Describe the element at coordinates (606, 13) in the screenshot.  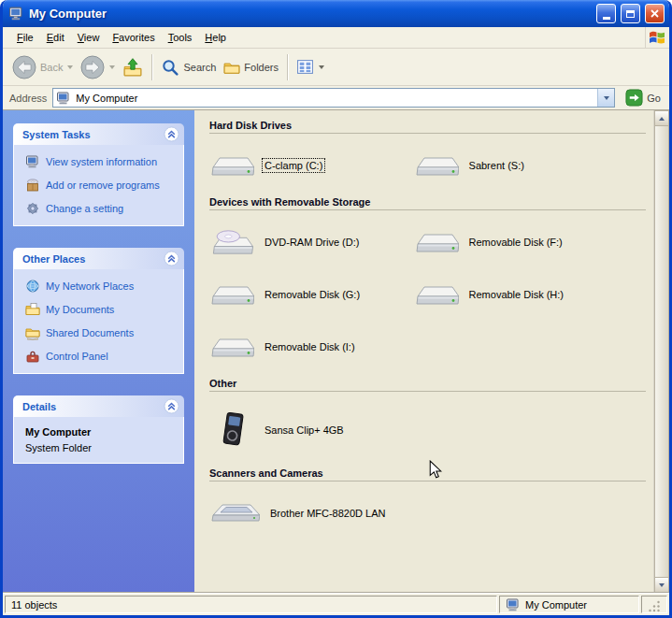
I see `minimize-button` at that location.